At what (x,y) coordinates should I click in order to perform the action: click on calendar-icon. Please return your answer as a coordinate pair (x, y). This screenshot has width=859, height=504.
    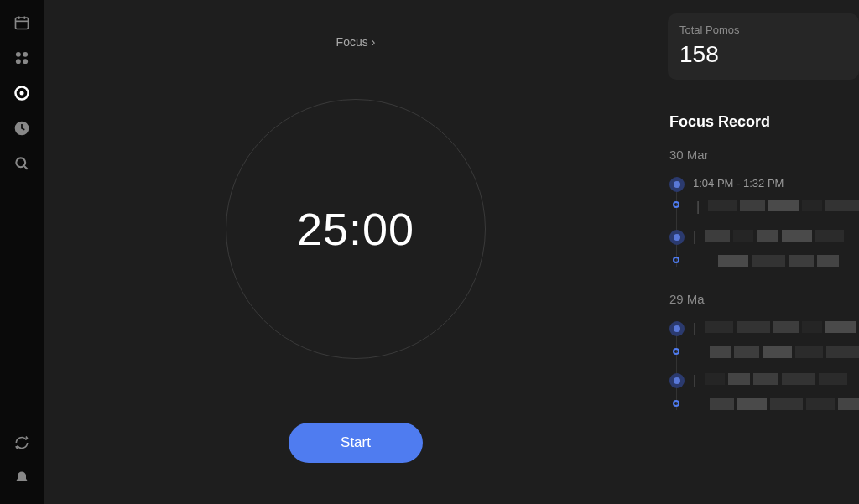
    Looking at the image, I should click on (22, 23).